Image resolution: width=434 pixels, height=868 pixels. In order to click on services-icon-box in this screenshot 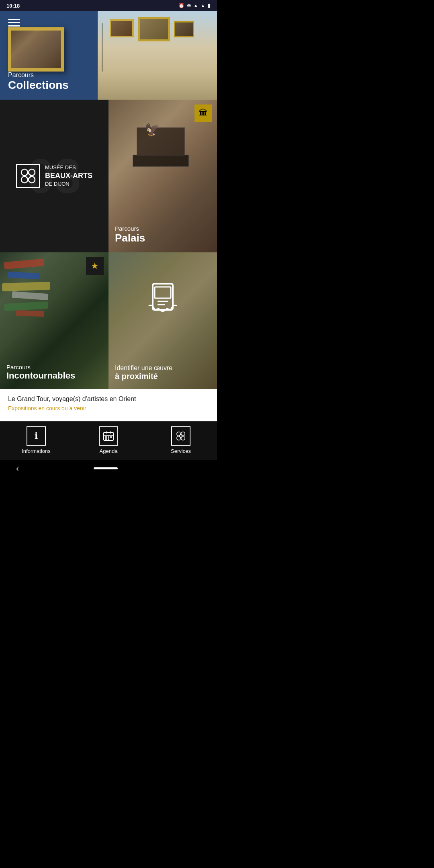, I will do `click(181, 436)`.